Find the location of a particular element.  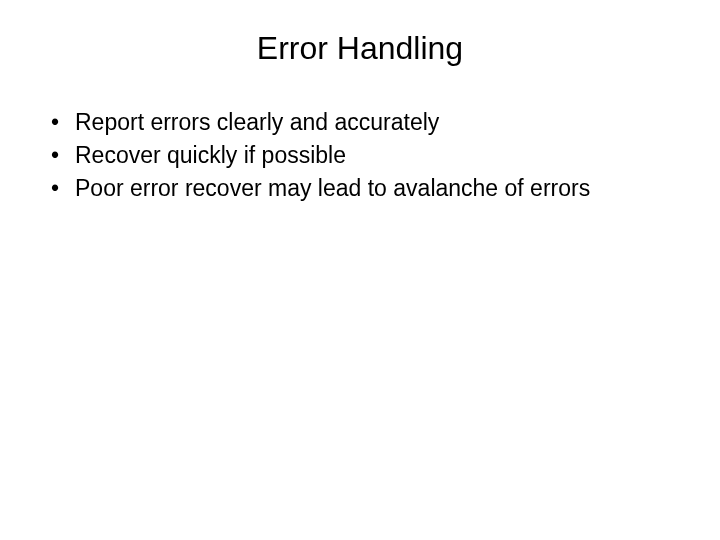

list-item: Report errors clearly and accurately is located at coordinates (368, 122).